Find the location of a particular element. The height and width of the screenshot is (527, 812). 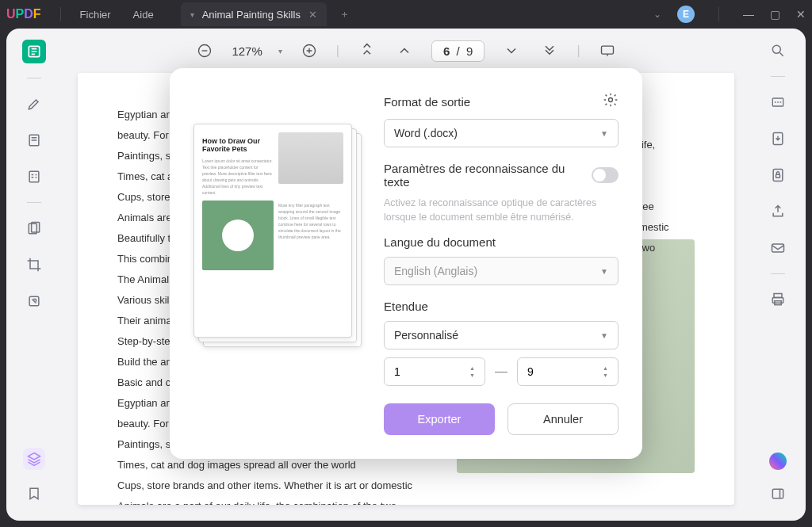

language-select: English (Anglais)▼ is located at coordinates (501, 271).